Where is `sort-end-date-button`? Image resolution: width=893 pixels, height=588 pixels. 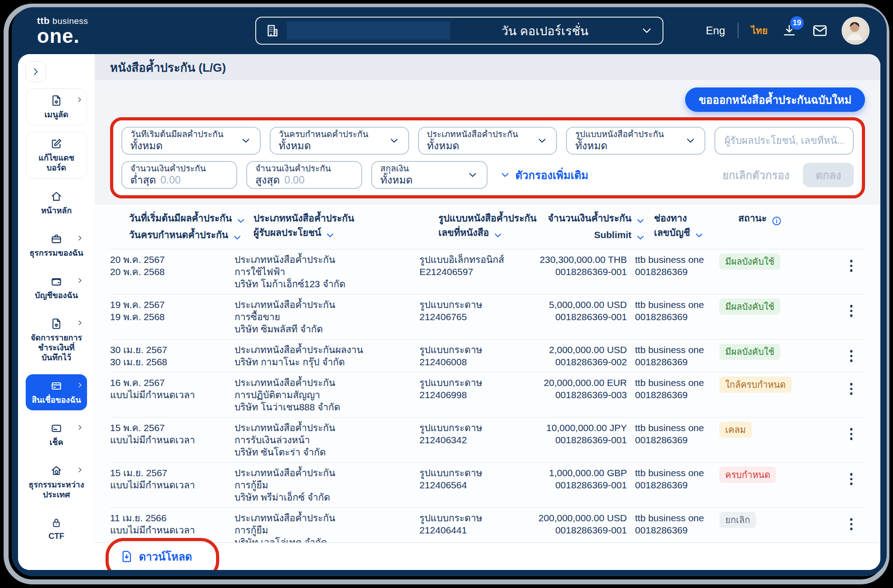 sort-end-date-button is located at coordinates (237, 237).